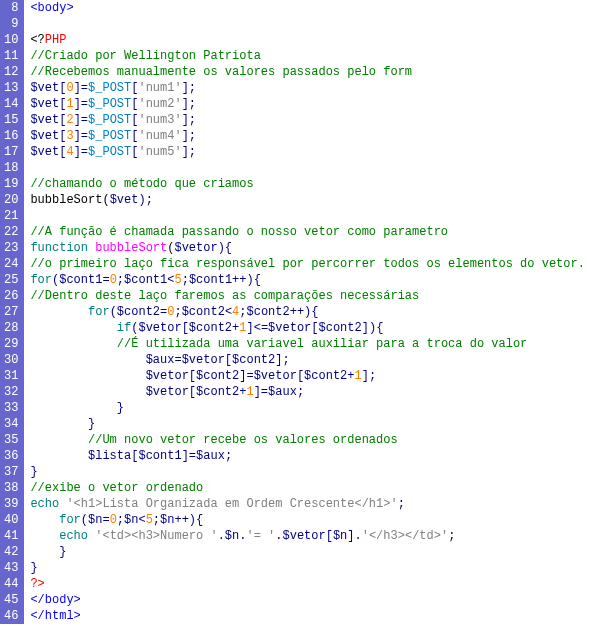  Describe the element at coordinates (120, 408) in the screenshot. I see `token: }` at that location.